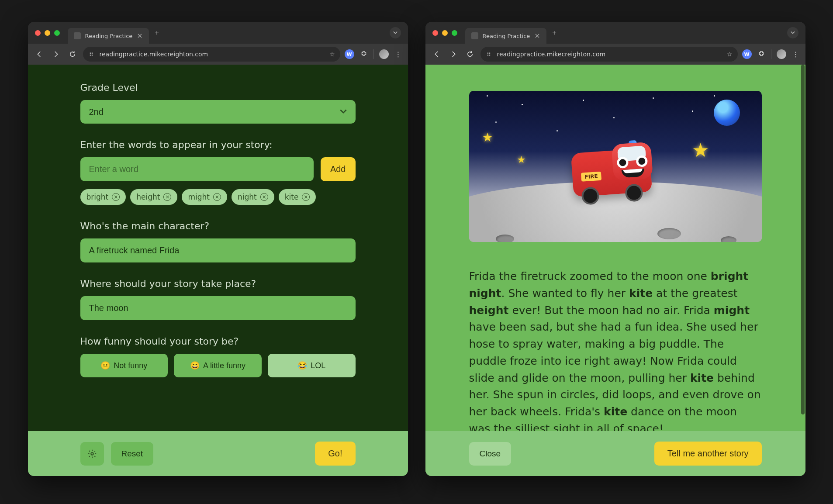 This screenshot has width=833, height=504. I want to click on emoji-icon: 😄, so click(195, 366).